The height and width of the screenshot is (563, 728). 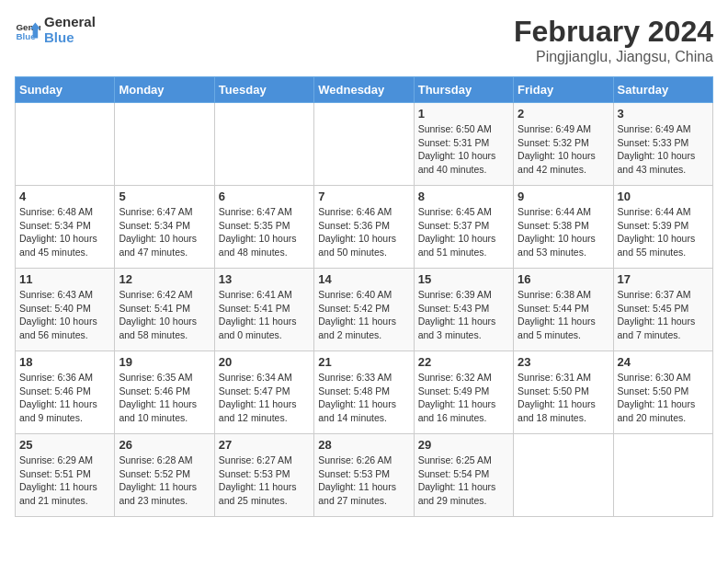 What do you see at coordinates (664, 149) in the screenshot?
I see `day-info: Sunrise: 6:49 AM Sunset: 5:33 PM Dayligh…` at bounding box center [664, 149].